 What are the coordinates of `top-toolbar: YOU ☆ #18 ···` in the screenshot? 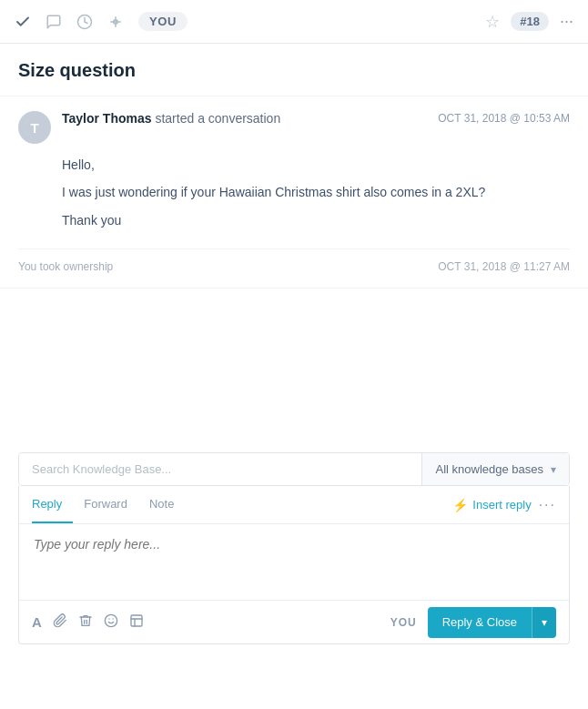 It's located at (294, 22).